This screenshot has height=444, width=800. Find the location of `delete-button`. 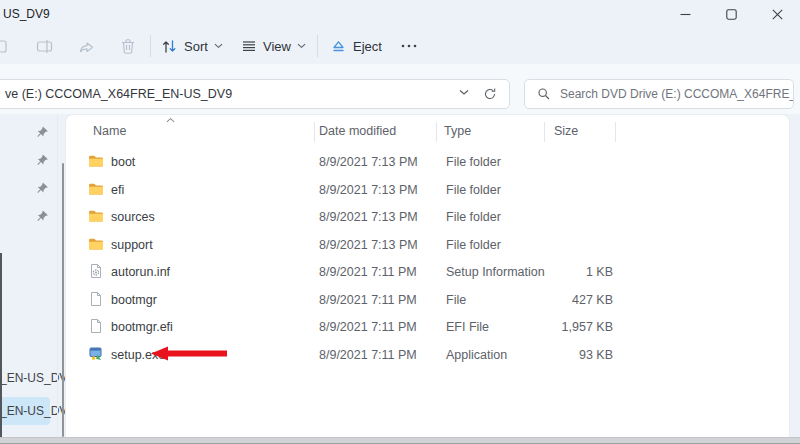

delete-button is located at coordinates (128, 46).